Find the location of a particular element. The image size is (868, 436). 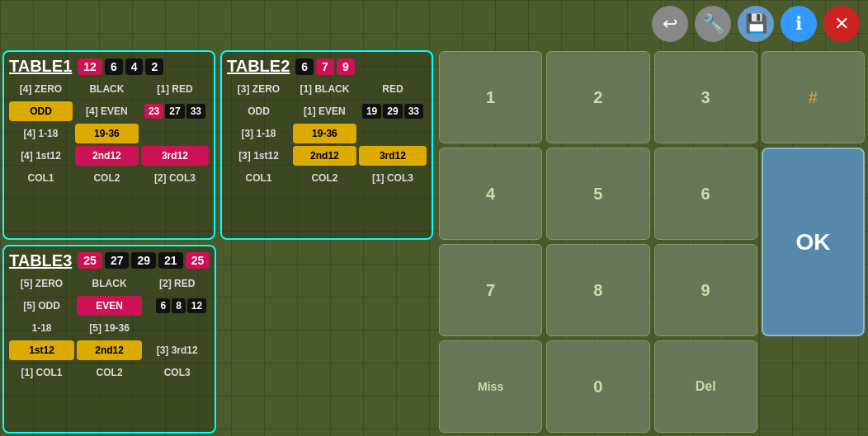

table2-badge-1: 6 is located at coordinates (304, 67).